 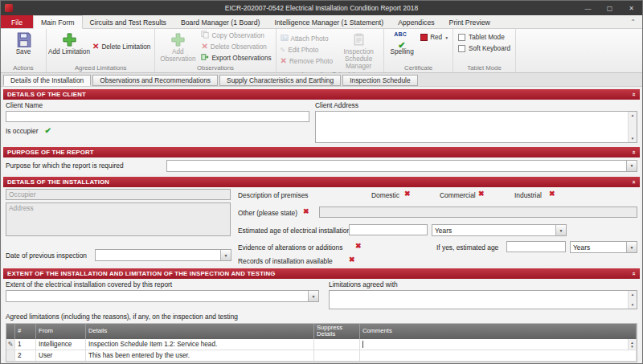 I want to click on cell-details: Inspection Schedule Item 1.2: Service he…, so click(x=200, y=345).